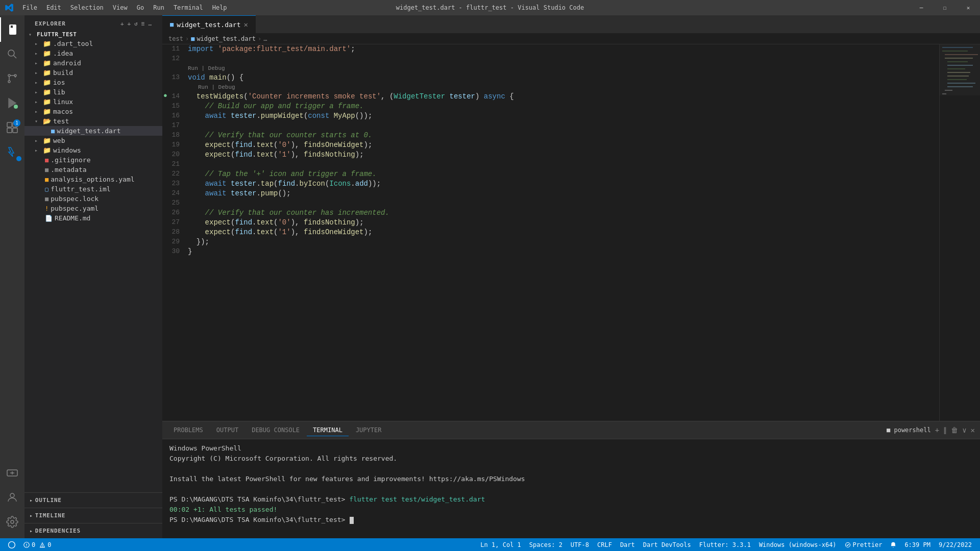  What do you see at coordinates (32, 531) in the screenshot?
I see `dependencies-arrow: ▸` at bounding box center [32, 531].